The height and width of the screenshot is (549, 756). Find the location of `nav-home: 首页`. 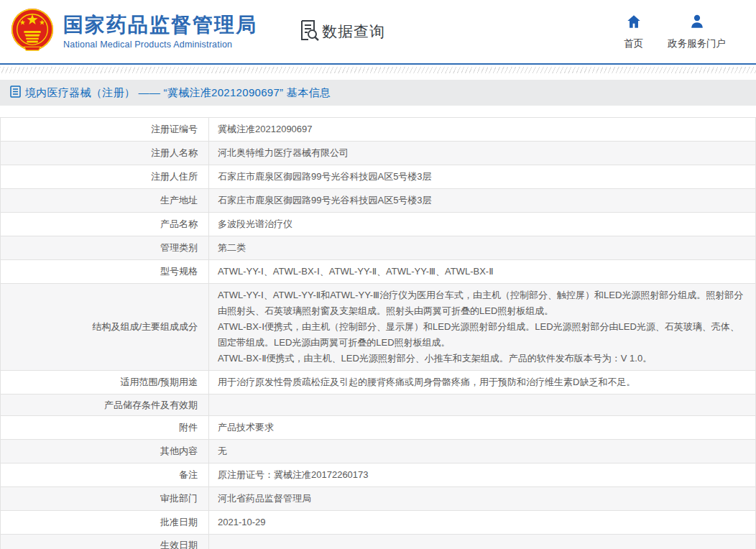

nav-home: 首页 is located at coordinates (634, 32).